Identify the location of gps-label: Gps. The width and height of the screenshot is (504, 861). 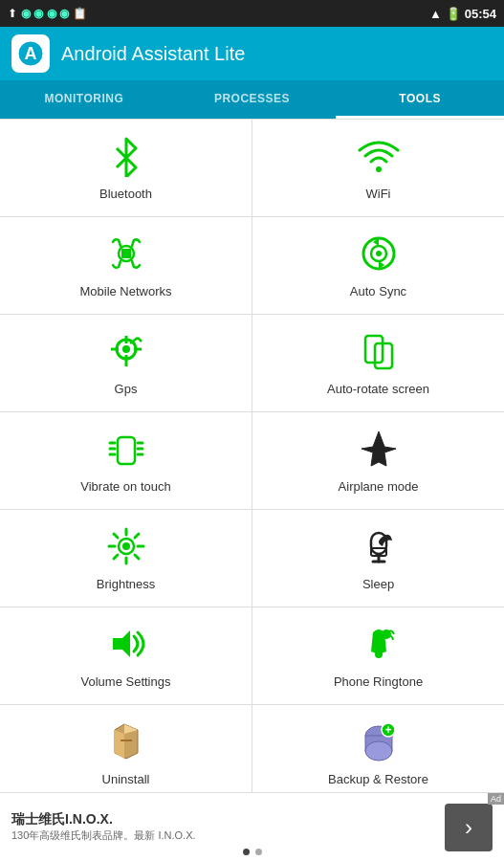
(126, 388).